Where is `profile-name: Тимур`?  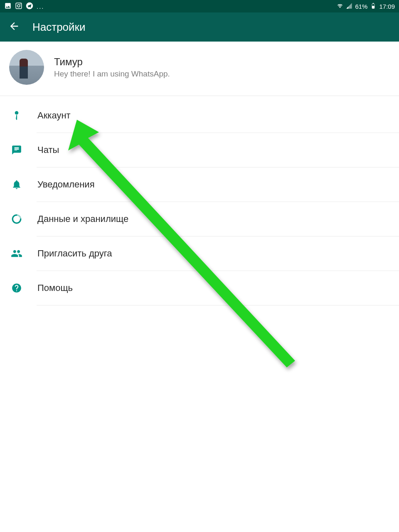 profile-name: Тимур is located at coordinates (112, 62).